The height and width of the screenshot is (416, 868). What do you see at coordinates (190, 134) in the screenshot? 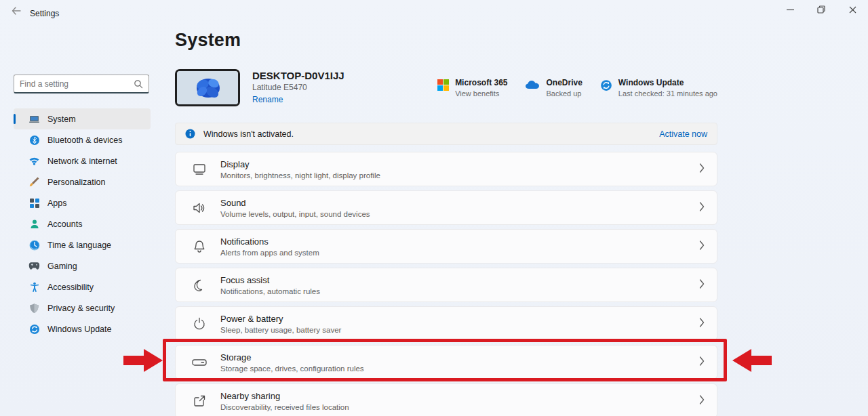
I see `info-icon` at bounding box center [190, 134].